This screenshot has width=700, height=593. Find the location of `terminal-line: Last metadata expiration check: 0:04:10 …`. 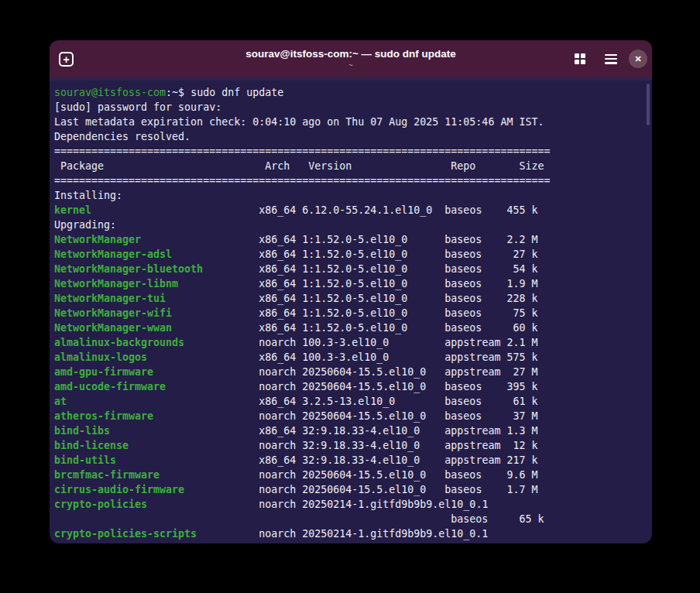

terminal-line: Last metadata expiration check: 0:04:10 … is located at coordinates (299, 122).